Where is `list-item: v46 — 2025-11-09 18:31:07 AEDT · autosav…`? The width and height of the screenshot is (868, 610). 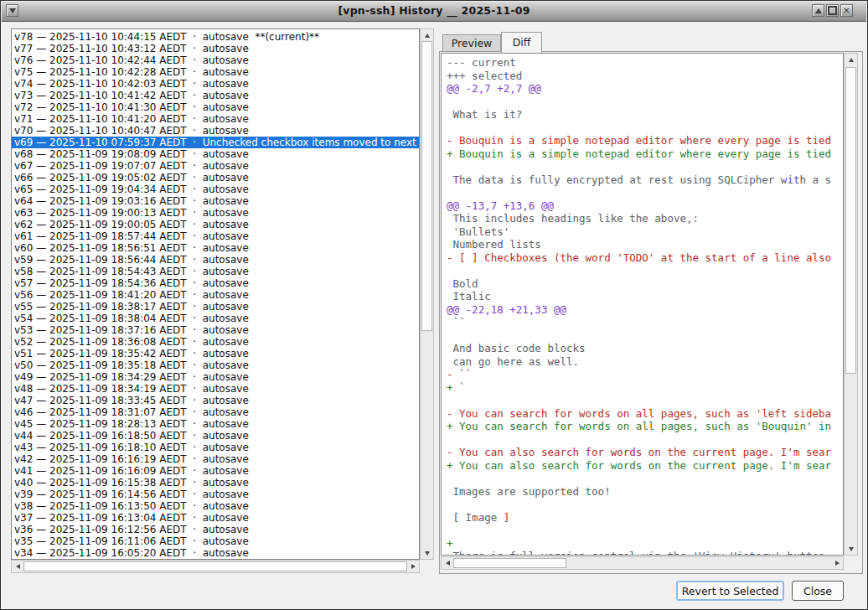
list-item: v46 — 2025-11-09 18:31:07 AEDT · autosav… is located at coordinates (215, 412).